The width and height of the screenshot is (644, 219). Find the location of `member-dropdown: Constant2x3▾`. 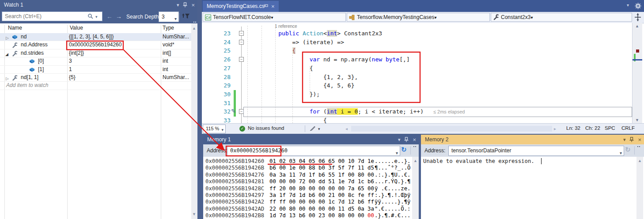

member-dropdown: Constant2x3▾ is located at coordinates (561, 17).